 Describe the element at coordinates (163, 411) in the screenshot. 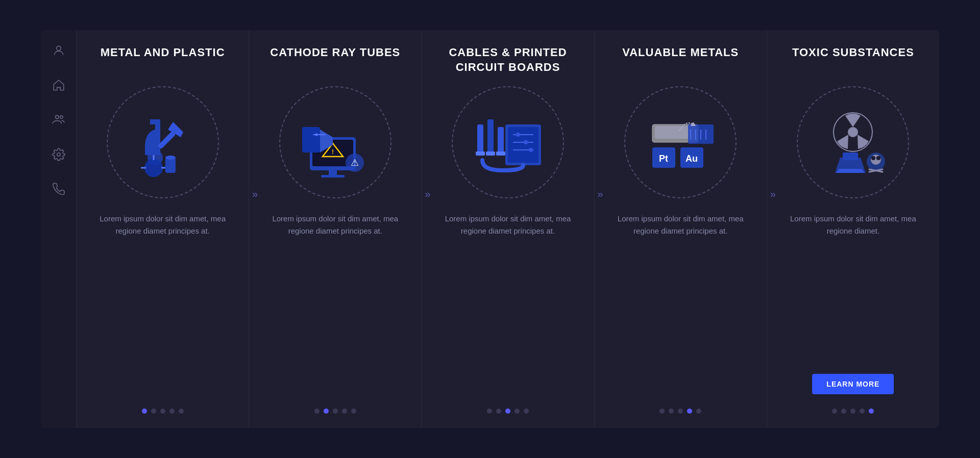

I see `card-dots-metal-plastic` at that location.